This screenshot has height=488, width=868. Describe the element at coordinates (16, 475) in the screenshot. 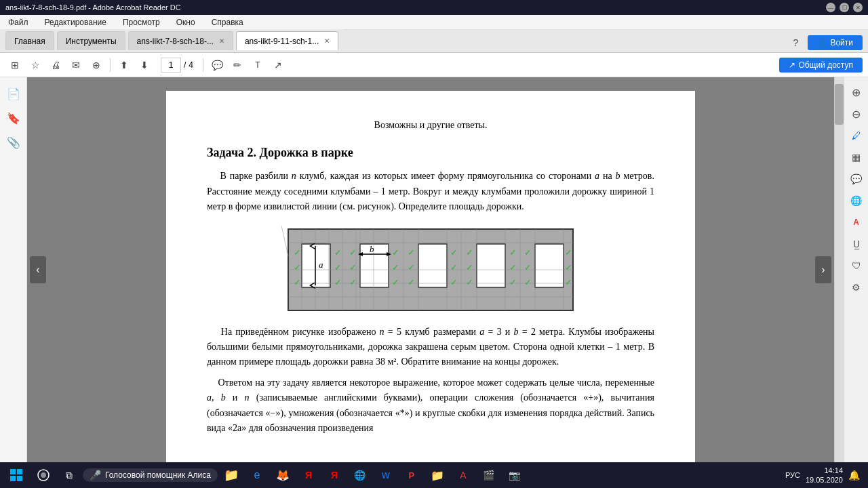

I see `start-button` at that location.